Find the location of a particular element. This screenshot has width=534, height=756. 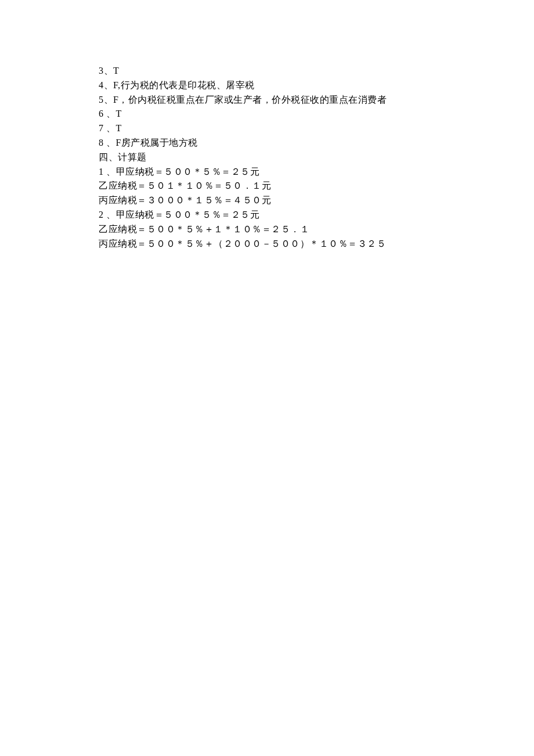

text-line: 乙应纳税＝５００＊５％＋１＊１０％＝２５．１ is located at coordinates (270, 230).